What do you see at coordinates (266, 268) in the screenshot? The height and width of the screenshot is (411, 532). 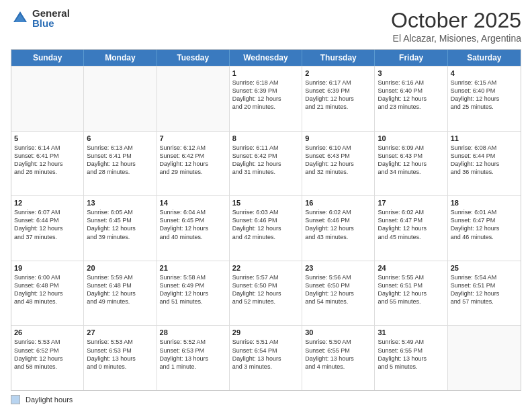 I see `day-number: 22` at bounding box center [266, 268].